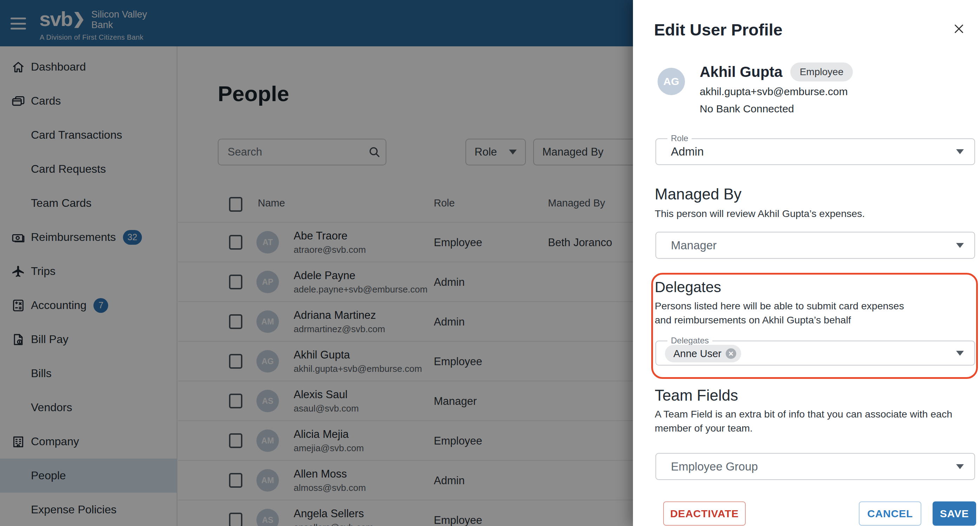  What do you see at coordinates (718, 30) in the screenshot?
I see `drawer-title: Edit User Profile` at bounding box center [718, 30].